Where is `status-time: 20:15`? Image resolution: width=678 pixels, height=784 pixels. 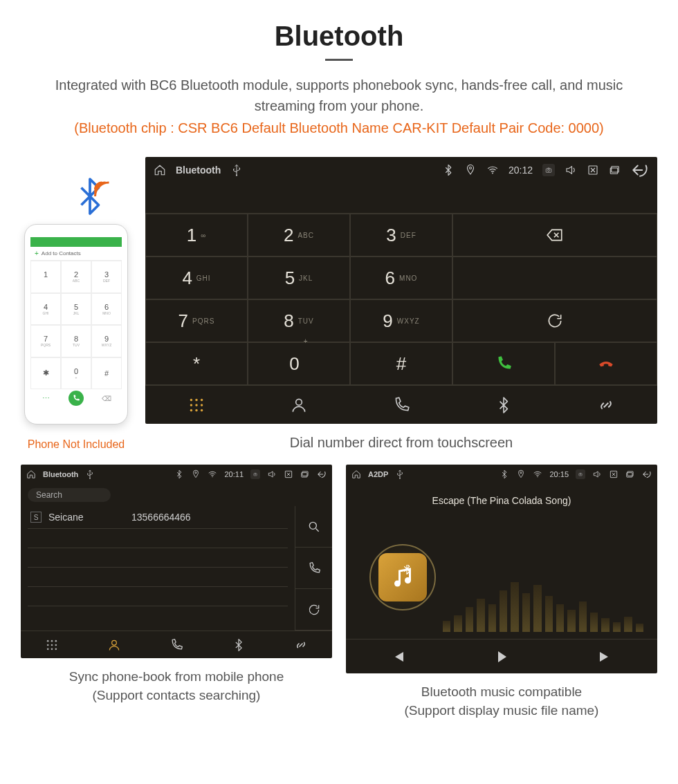 status-time: 20:15 is located at coordinates (559, 474).